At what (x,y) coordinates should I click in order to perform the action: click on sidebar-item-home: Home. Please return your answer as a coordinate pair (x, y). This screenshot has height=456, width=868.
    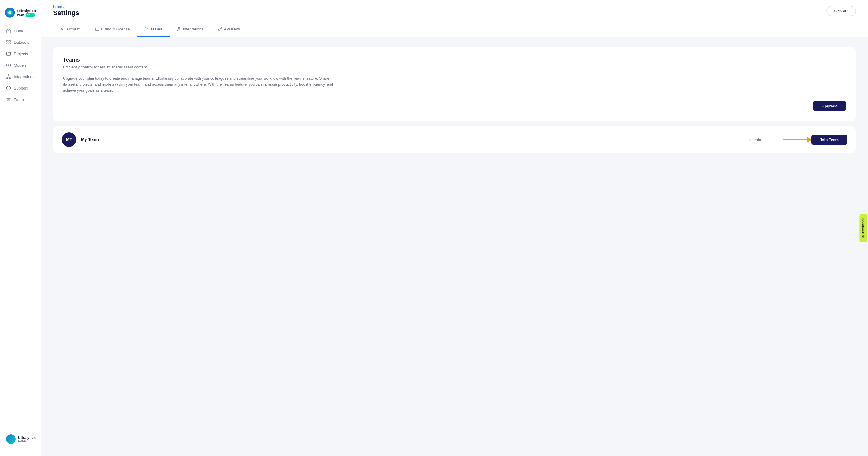
    Looking at the image, I should click on (20, 31).